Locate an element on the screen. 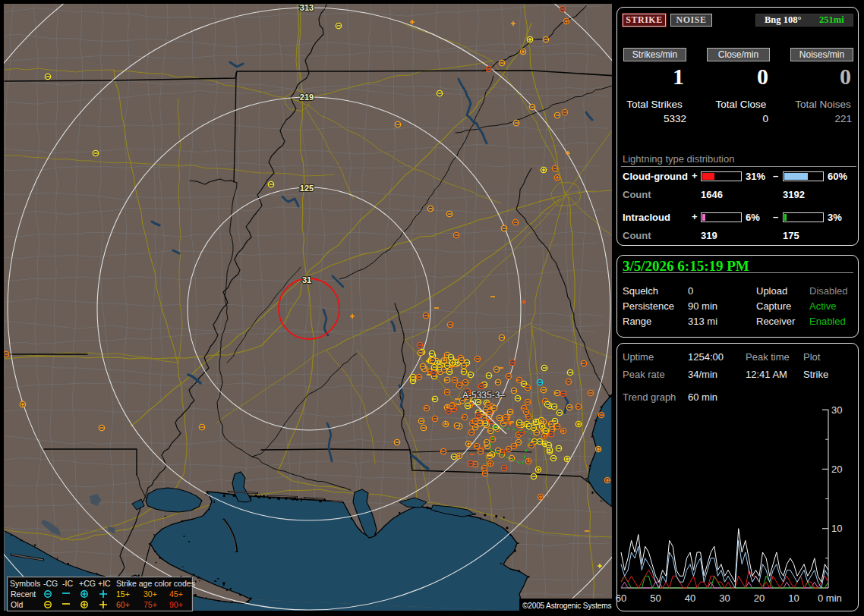  svg-text: 313 is located at coordinates (307, 8).